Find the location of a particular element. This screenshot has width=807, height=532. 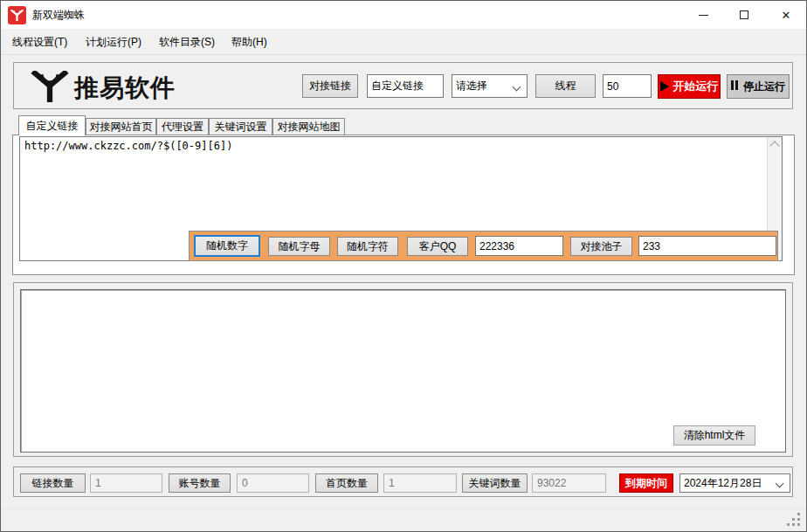

menu-software-dir: 软件目录(S) is located at coordinates (187, 42).